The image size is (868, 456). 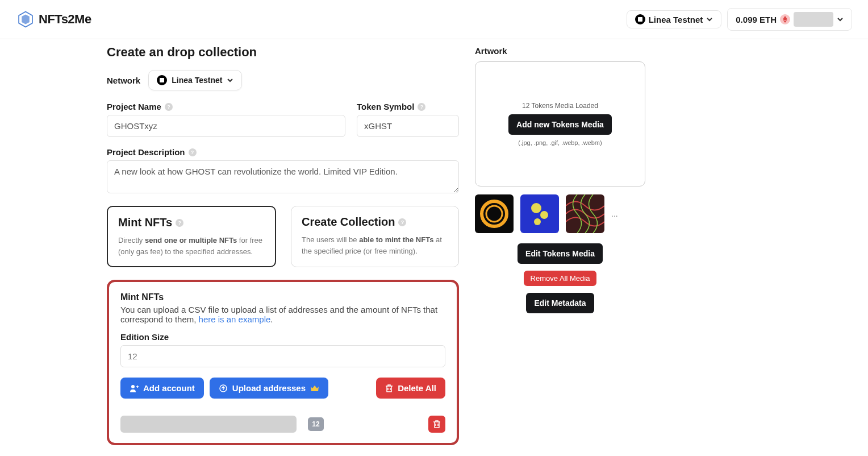 I want to click on address-count: 12, so click(x=316, y=424).